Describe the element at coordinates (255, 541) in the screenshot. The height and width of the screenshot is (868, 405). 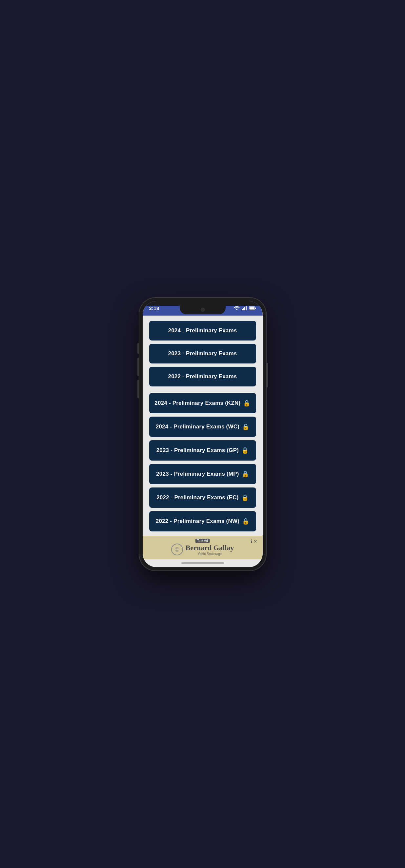
I see `ad-close-button: ✕` at that location.